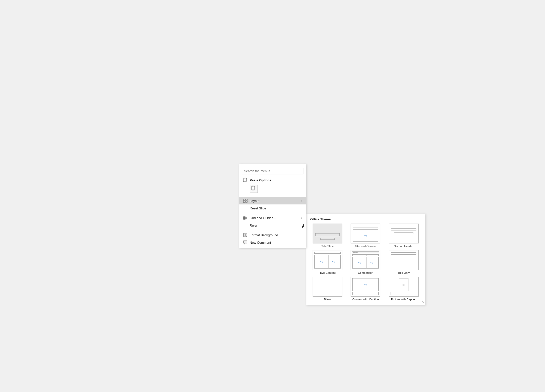 Image resolution: width=545 pixels, height=392 pixels. Describe the element at coordinates (365, 260) in the screenshot. I see `thumb-comparison: Title Slide Targ Targ` at that location.